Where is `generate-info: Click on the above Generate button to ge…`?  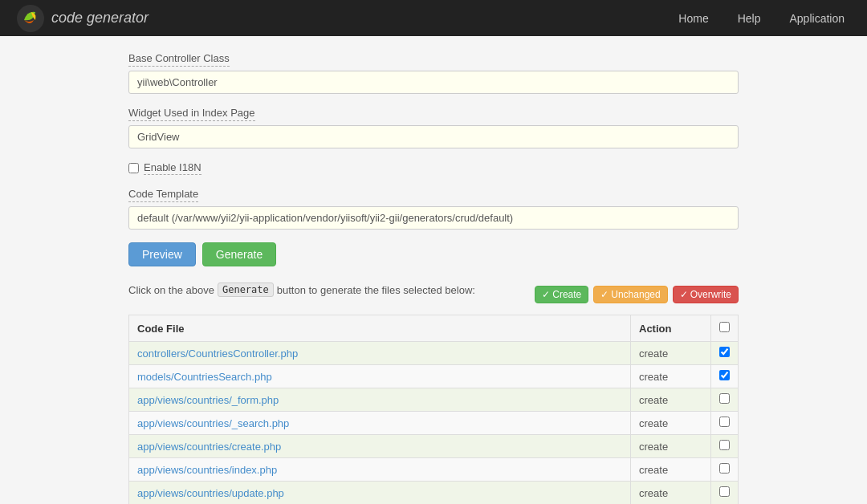 generate-info: Click on the above Generate button to ge… is located at coordinates (302, 290).